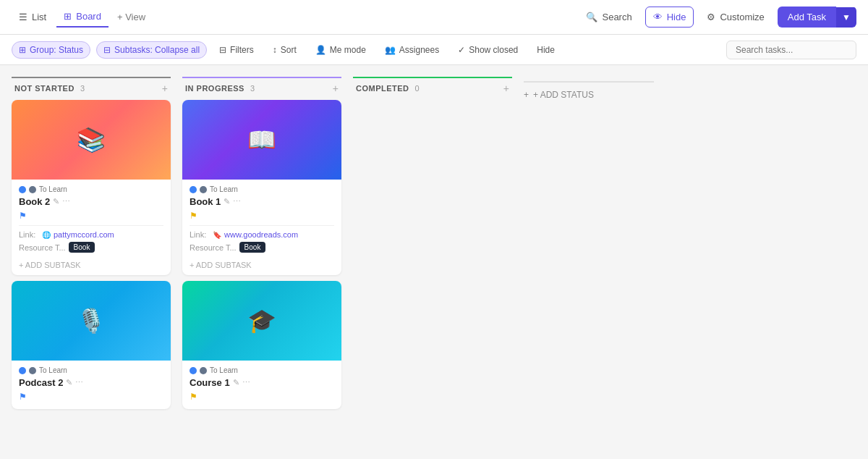 This screenshot has height=459, width=868. Describe the element at coordinates (391, 50) in the screenshot. I see `assignees-icon: 👥` at that location.